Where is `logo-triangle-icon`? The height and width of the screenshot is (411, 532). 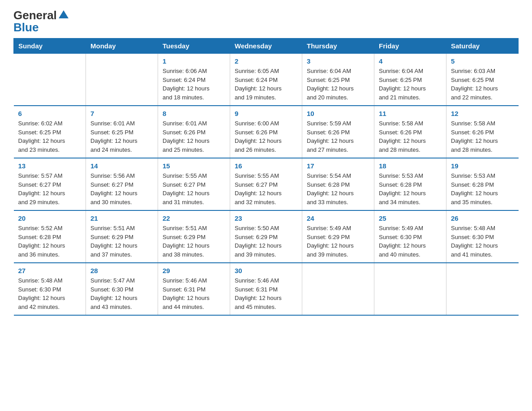 logo-triangle-icon is located at coordinates (64, 14).